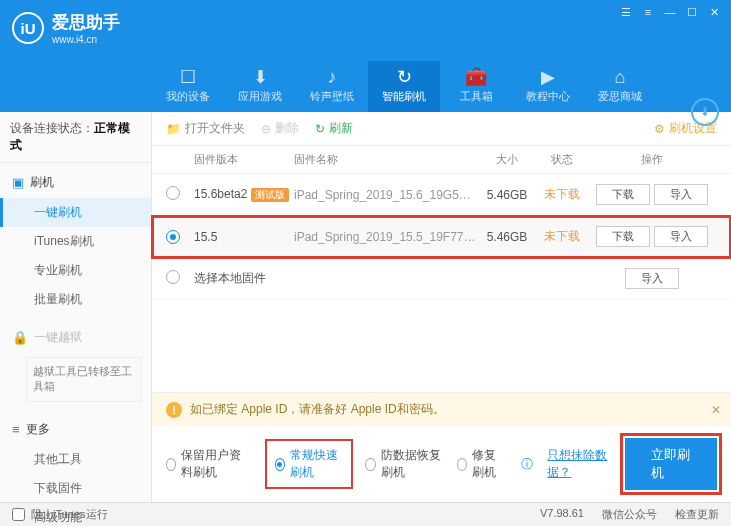  What do you see at coordinates (266, 129) in the screenshot?
I see `delete-icon: ⊖` at bounding box center [266, 129].